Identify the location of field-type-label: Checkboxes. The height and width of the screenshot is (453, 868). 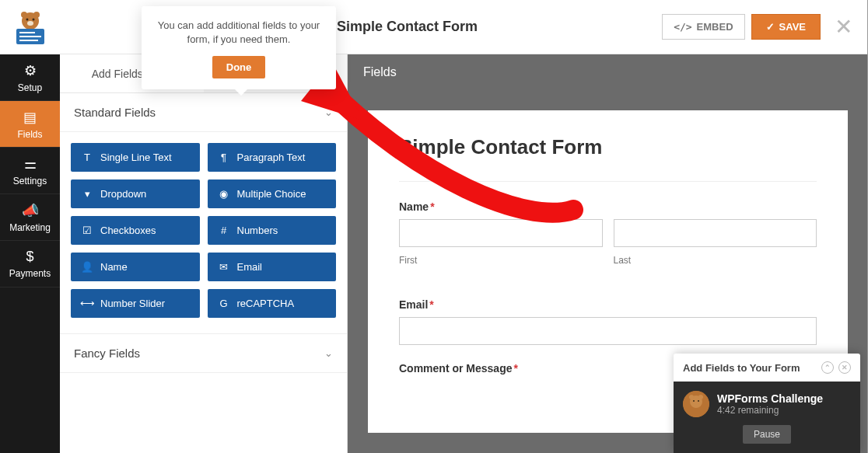
(128, 230).